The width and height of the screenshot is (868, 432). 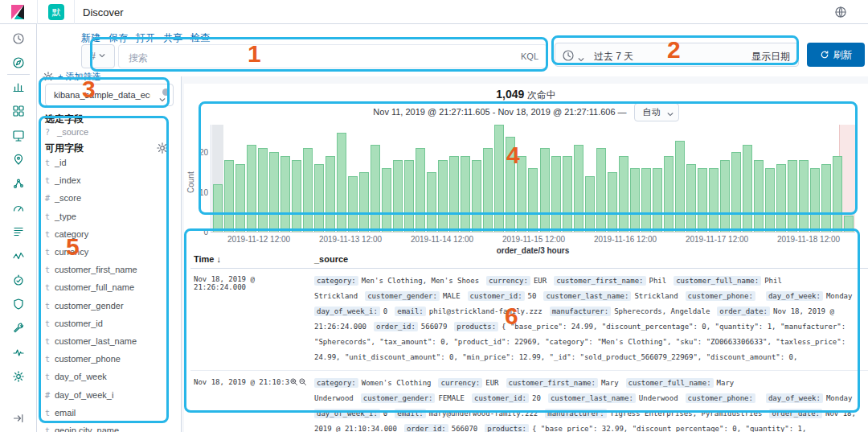 I want to click on machine-learning-icon, so click(x=18, y=183).